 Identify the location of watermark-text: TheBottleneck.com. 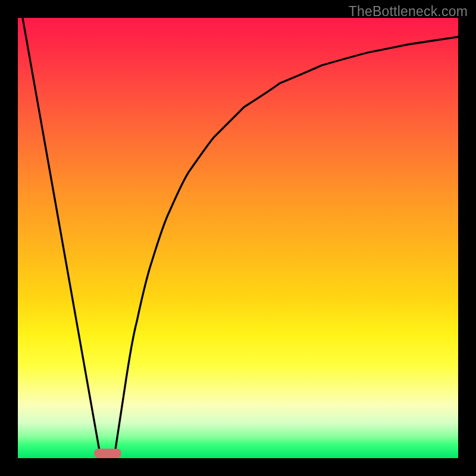
(408, 12).